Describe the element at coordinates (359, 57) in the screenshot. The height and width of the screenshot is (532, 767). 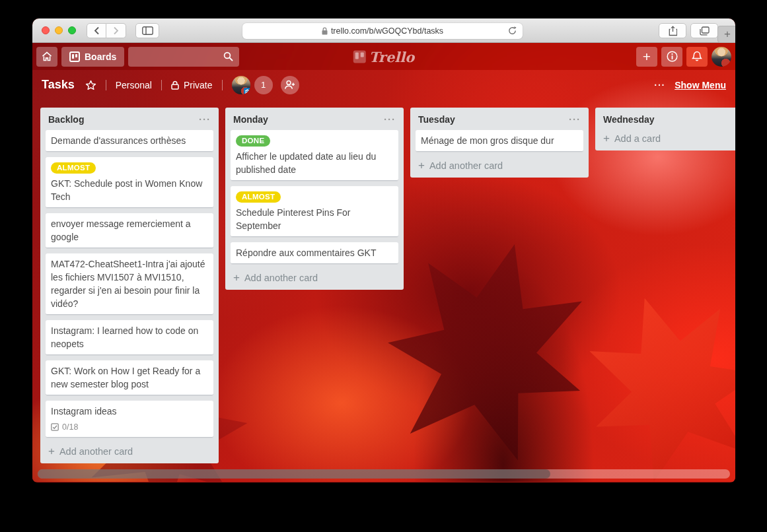
I see `trello-logo-icon` at that location.